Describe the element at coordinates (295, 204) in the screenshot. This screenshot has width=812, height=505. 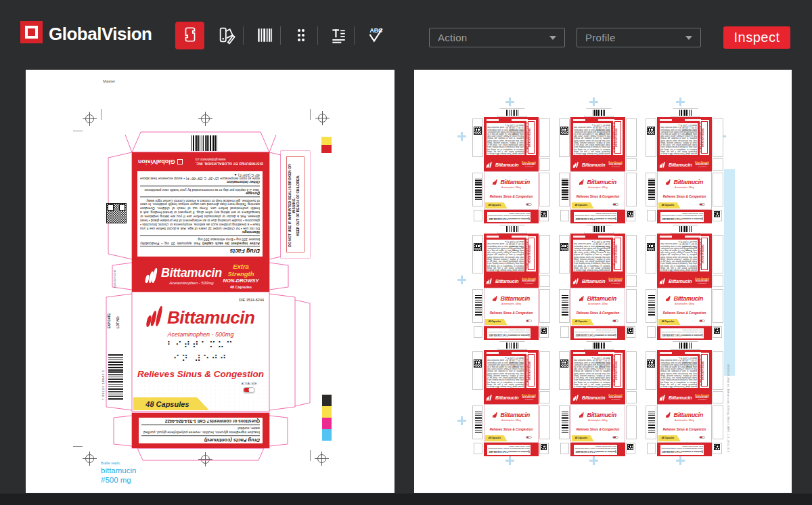
I see `tamper-seal-panel: DO NOT USE IF IMPRINTED SEAL IS BROKEN O…` at that location.